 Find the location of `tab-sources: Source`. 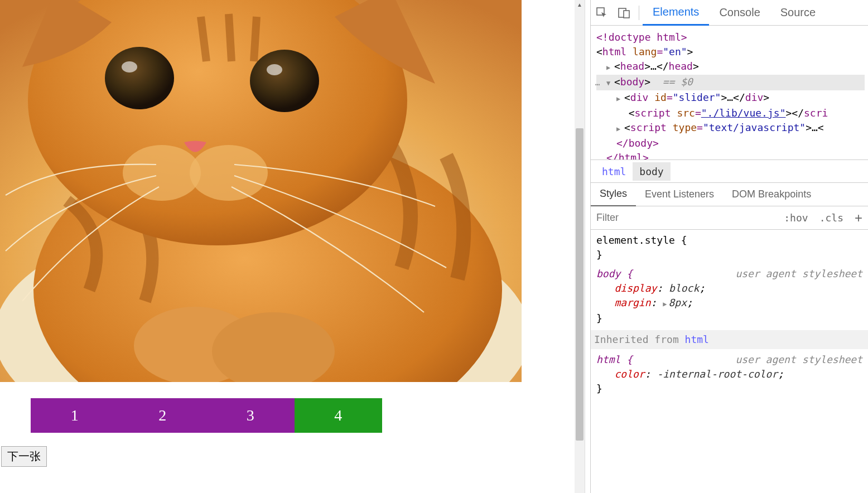

tab-sources: Source is located at coordinates (798, 13).